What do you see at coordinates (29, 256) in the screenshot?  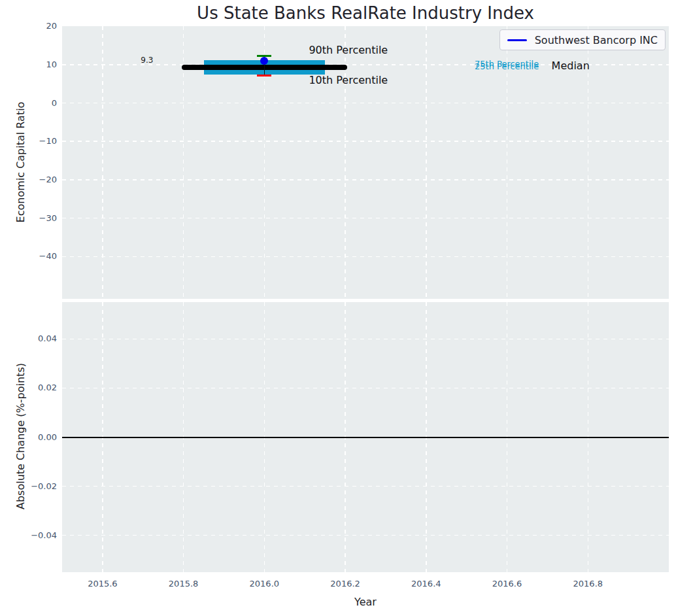 I see `y-tick-label: −40` at bounding box center [29, 256].